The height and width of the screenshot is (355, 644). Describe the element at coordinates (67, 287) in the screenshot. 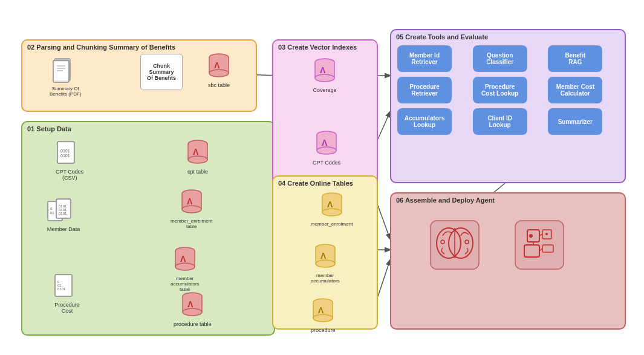

I see `procedure-file-icon: 0 01 0101` at that location.